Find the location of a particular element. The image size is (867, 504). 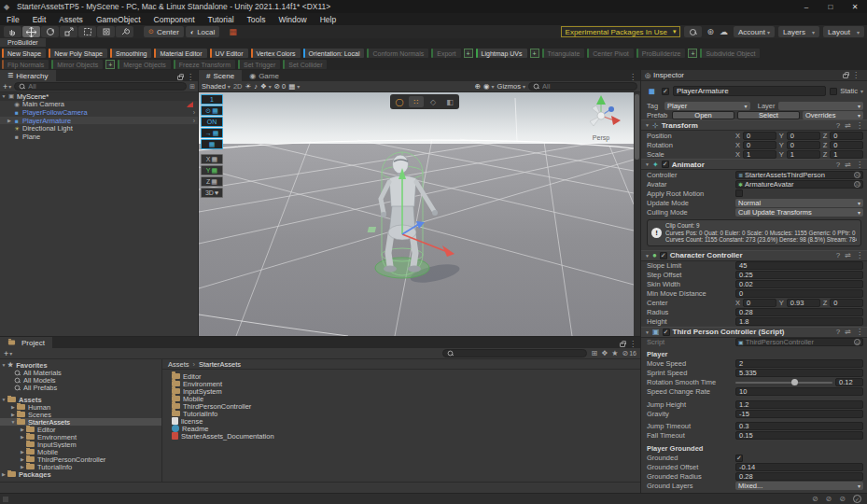

asset-starterassets-documentation: StarterAssets_Documentation is located at coordinates (401, 436).